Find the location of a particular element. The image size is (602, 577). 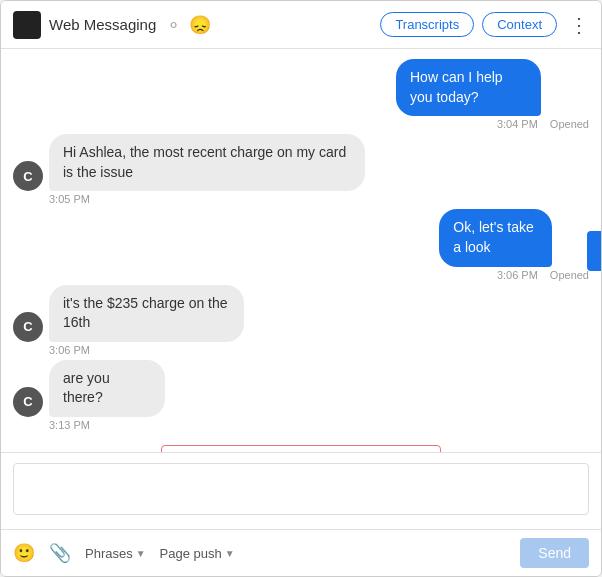

person-icon: ⚬ is located at coordinates (174, 25).